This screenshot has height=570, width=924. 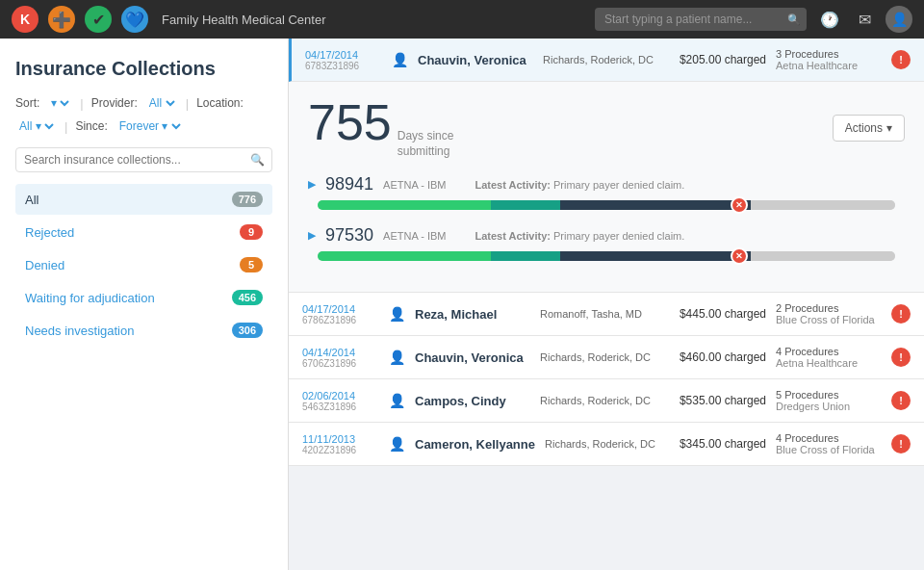 I want to click on badge-investigation: 306, so click(x=247, y=330).